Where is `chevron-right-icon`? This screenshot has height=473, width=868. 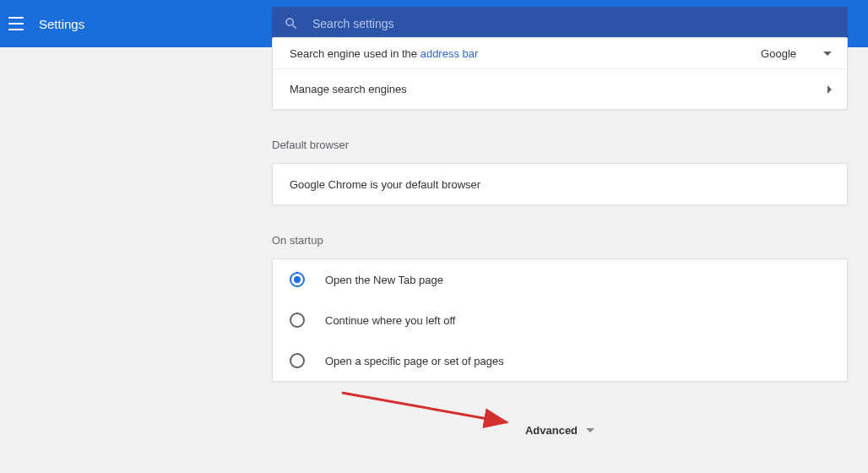 chevron-right-icon is located at coordinates (829, 90).